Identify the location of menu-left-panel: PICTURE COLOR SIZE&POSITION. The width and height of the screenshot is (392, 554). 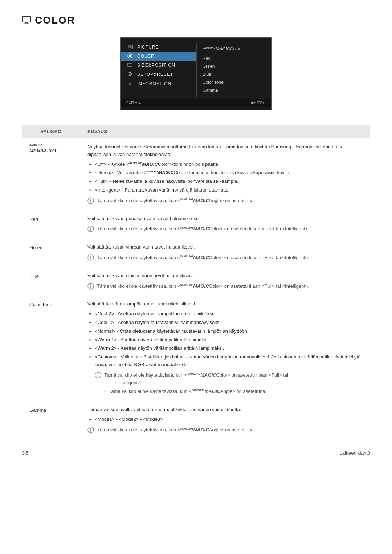
(159, 70).